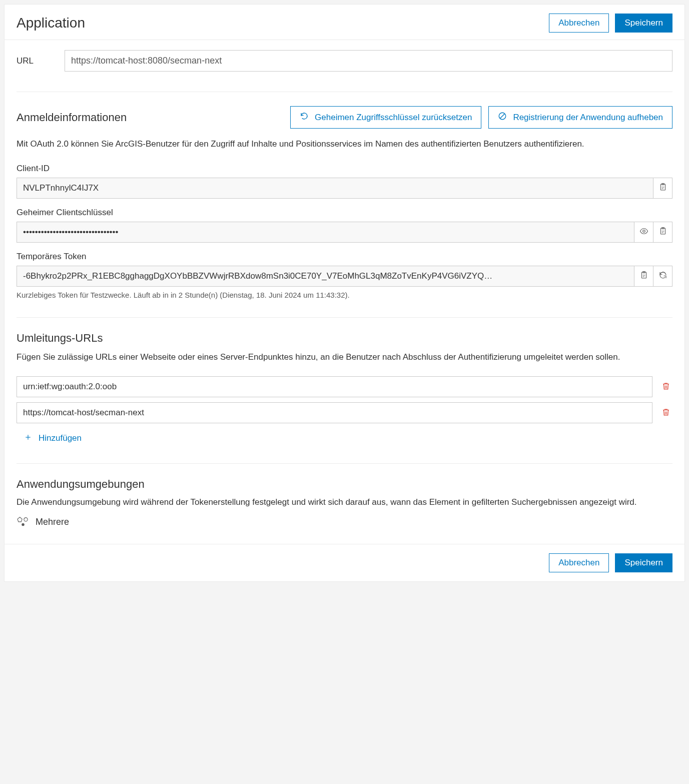 The height and width of the screenshot is (784, 689). I want to click on temp-token-input, so click(325, 276).